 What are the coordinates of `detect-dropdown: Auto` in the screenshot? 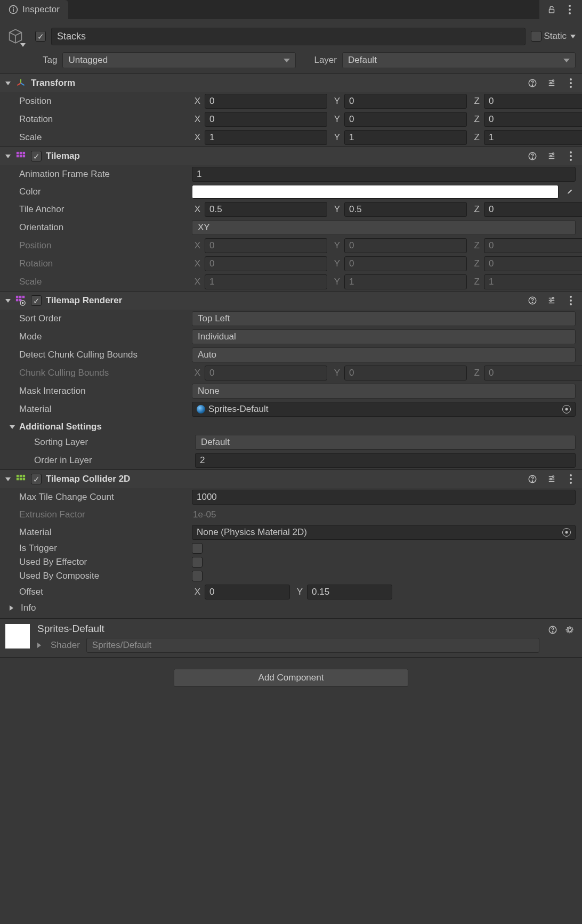 It's located at (384, 355).